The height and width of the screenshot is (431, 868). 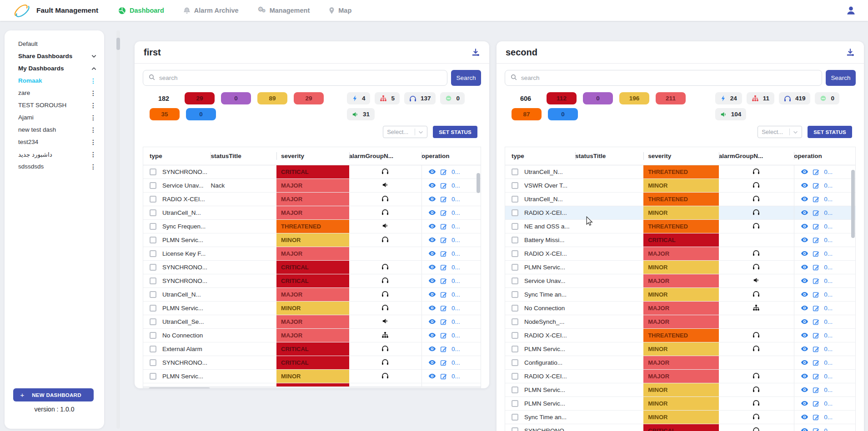 What do you see at coordinates (853, 204) in the screenshot?
I see `table-scrollbar-thumb` at bounding box center [853, 204].